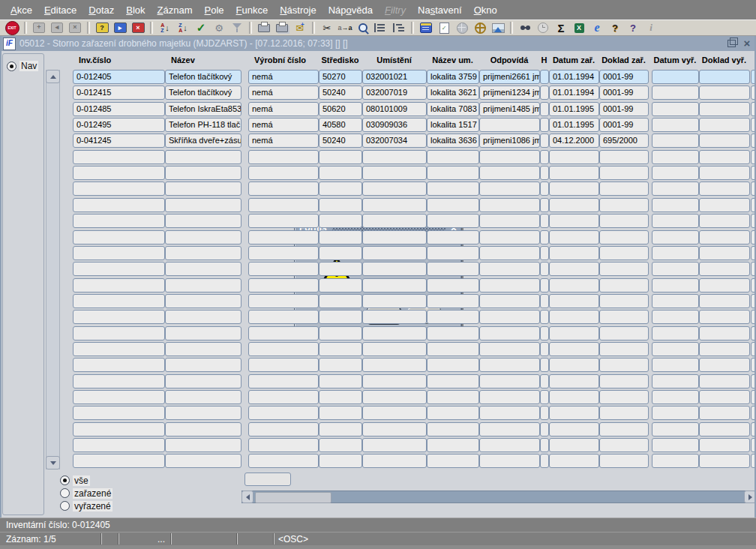 The height and width of the screenshot is (549, 756). What do you see at coordinates (101, 10) in the screenshot?
I see `menu-dotaz: Dotaz` at bounding box center [101, 10].